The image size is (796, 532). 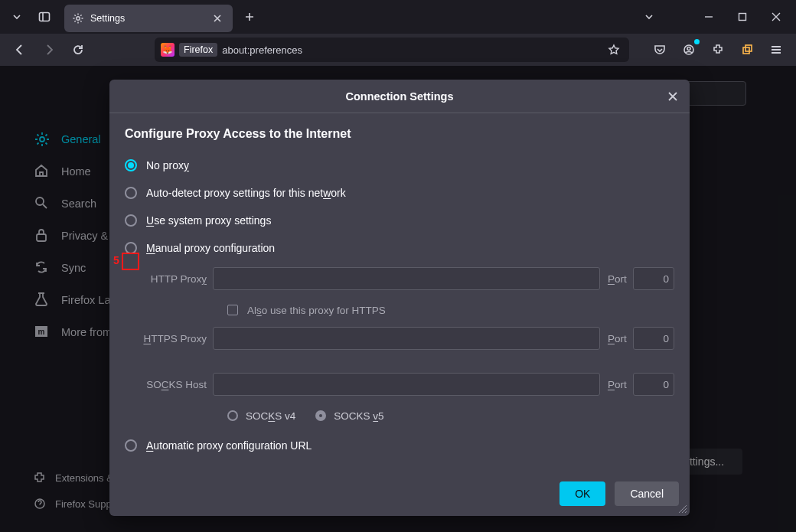 What do you see at coordinates (614, 50) in the screenshot?
I see `bookmark-star-button` at bounding box center [614, 50].